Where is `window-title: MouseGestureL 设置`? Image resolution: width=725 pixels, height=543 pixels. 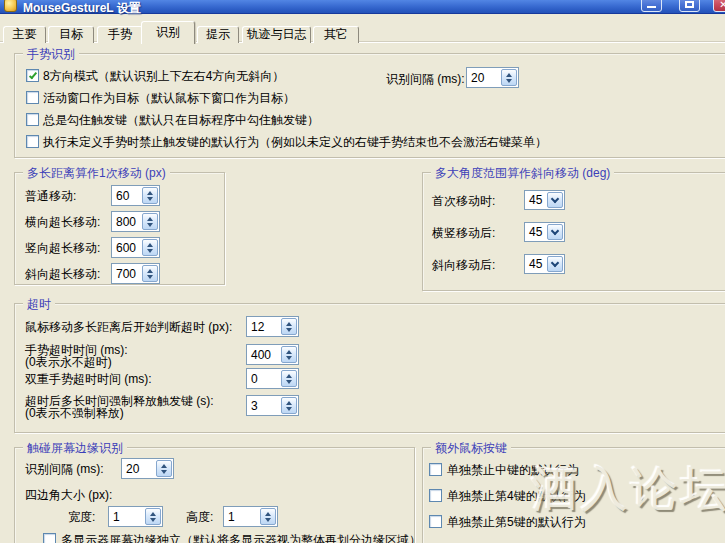
window-title: MouseGestureL 设置 is located at coordinates (82, 8).